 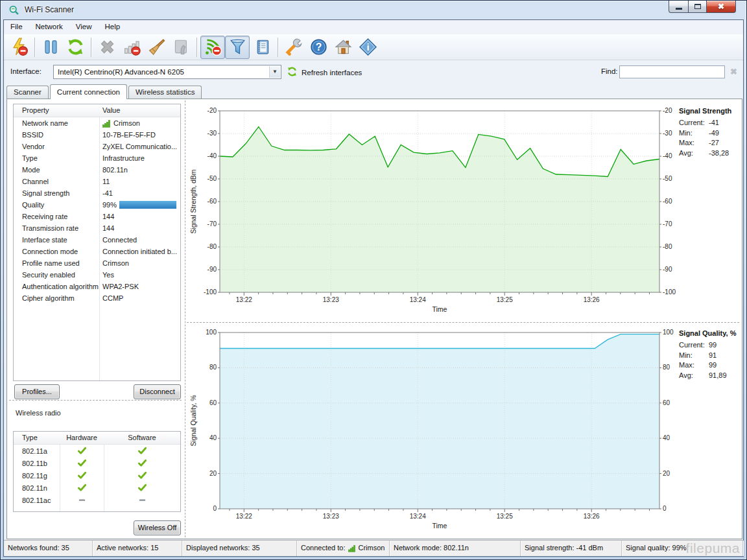 I want to click on svg-text: Time, so click(x=440, y=526).